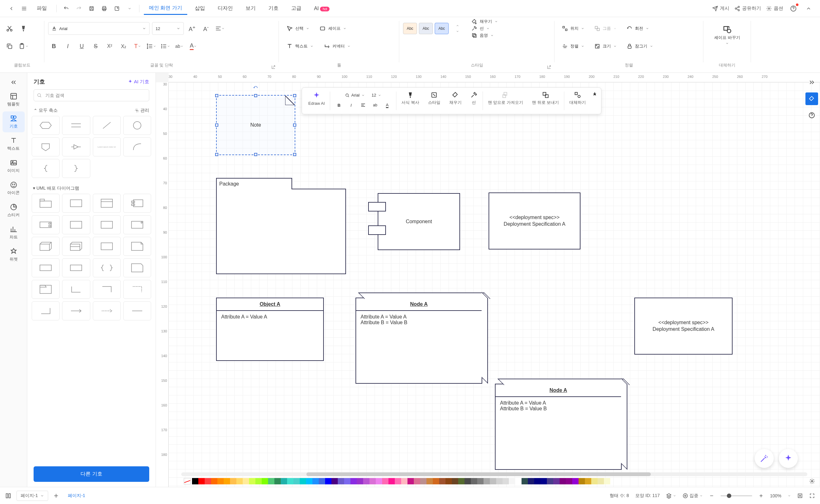  Describe the element at coordinates (558, 427) in the screenshot. I see `shape-node-a-2: Node A Attribute A = Value A Attribute B…` at that location.